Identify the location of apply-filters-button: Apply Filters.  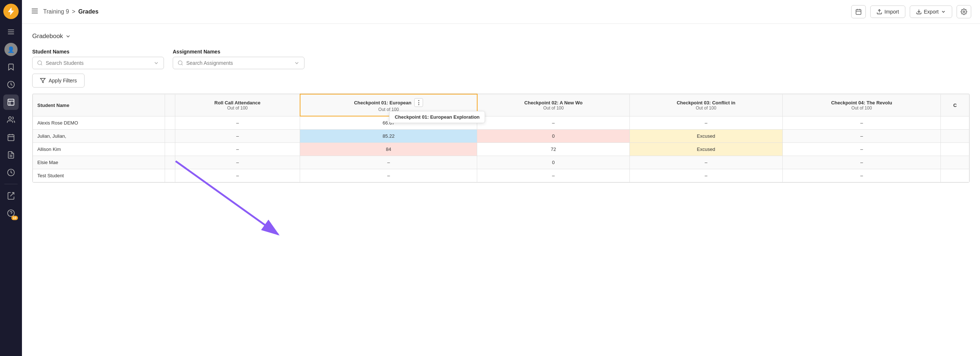
(59, 81).